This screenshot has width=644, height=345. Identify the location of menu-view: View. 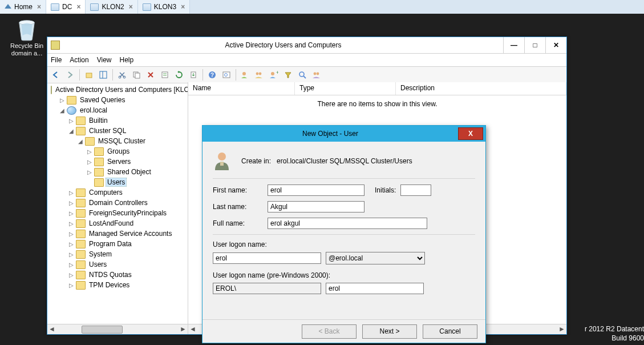
(104, 60).